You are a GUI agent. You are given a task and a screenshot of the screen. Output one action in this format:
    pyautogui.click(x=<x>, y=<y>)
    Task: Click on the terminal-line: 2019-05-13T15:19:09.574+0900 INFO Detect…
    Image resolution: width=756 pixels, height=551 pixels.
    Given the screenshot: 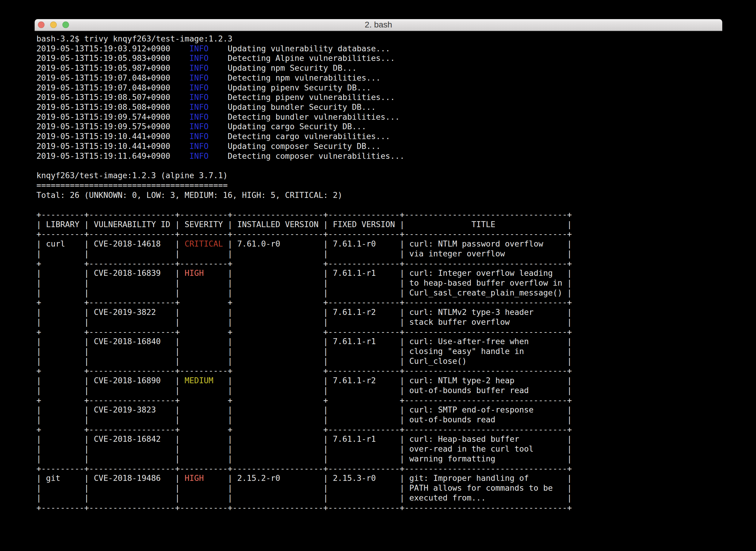 What is the action you would take?
    pyautogui.click(x=379, y=117)
    